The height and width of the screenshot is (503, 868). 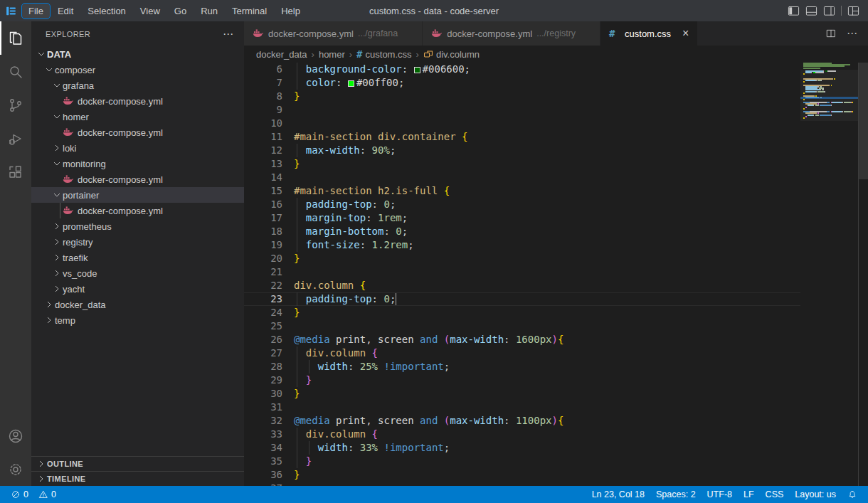 I want to click on activity-extensions-icon, so click(x=16, y=172).